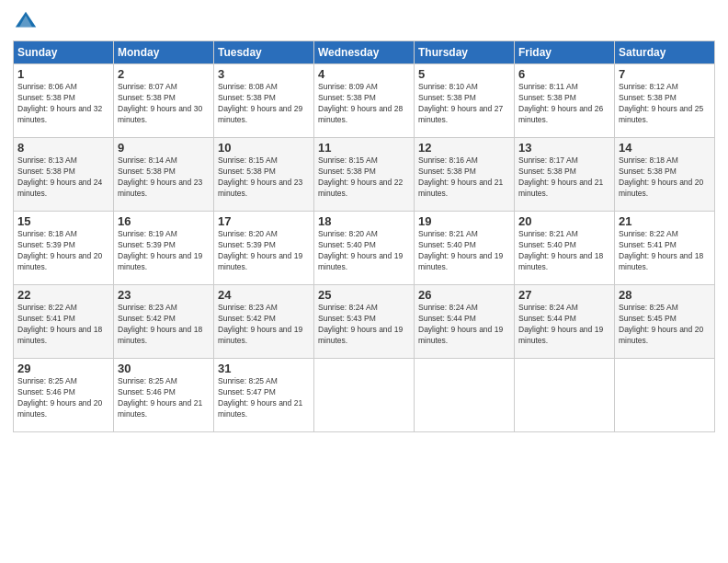  Describe the element at coordinates (665, 53) in the screenshot. I see `col-header-saturday: Saturday` at that location.